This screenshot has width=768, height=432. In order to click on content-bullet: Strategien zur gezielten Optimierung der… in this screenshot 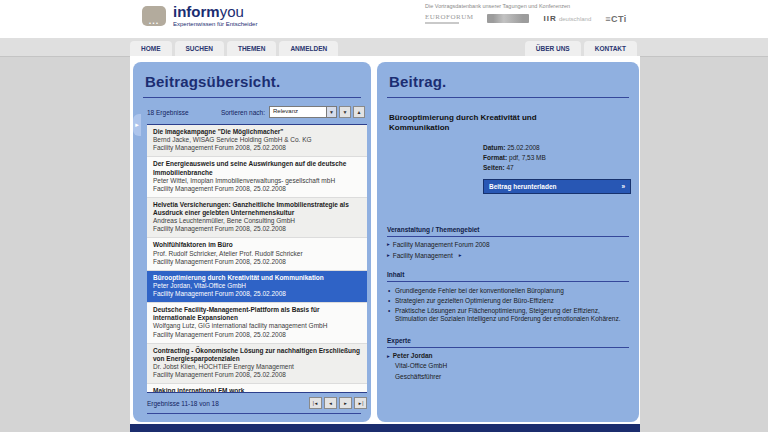, I will do `click(508, 302)`.